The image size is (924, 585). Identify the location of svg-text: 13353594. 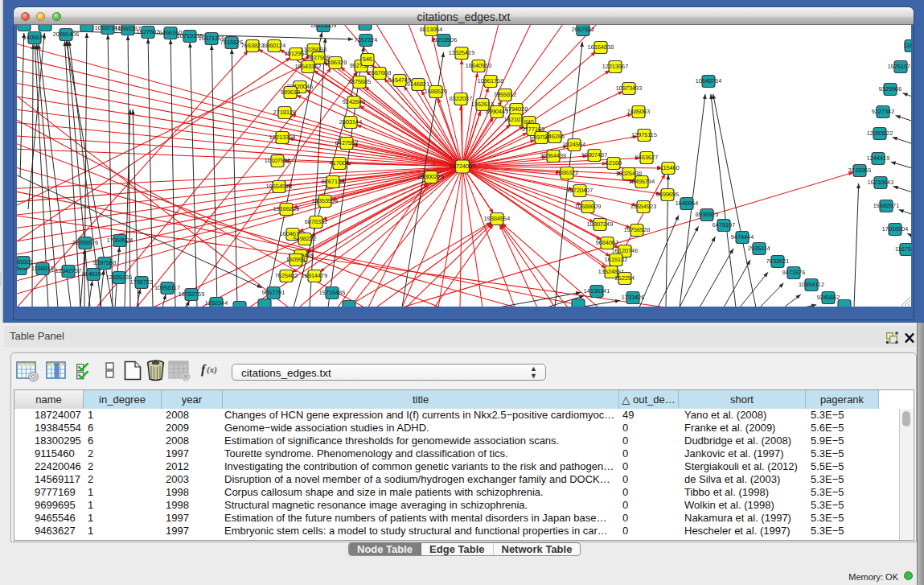
(325, 201).